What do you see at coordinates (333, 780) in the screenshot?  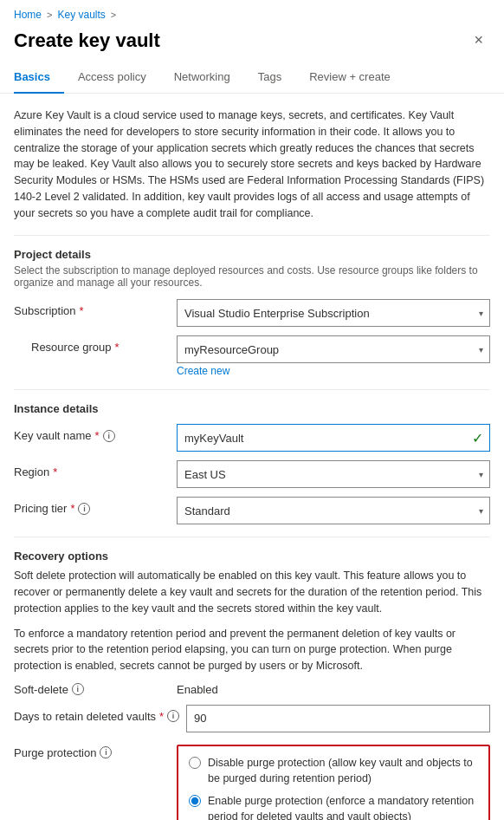 I see `purge-protection-control: Disable purge protection (allow key vaul…` at bounding box center [333, 780].